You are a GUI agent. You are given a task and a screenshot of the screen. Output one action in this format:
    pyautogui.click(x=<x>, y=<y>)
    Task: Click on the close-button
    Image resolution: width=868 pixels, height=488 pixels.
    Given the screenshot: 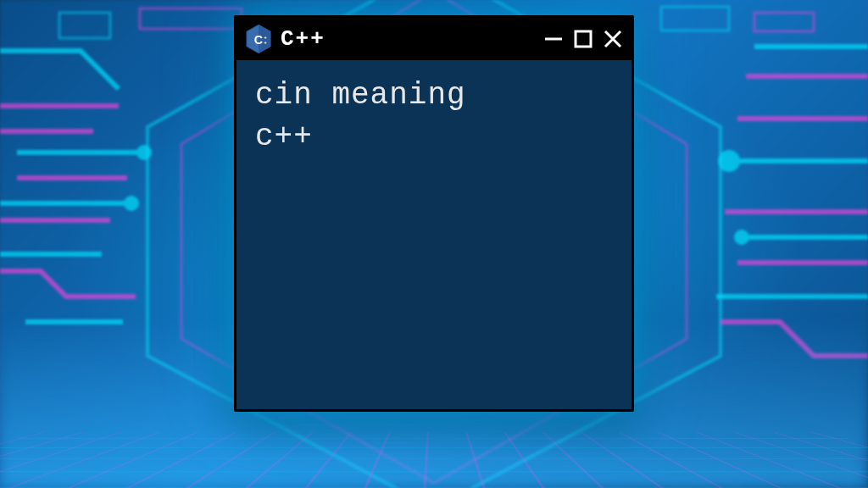 What is the action you would take?
    pyautogui.click(x=613, y=39)
    